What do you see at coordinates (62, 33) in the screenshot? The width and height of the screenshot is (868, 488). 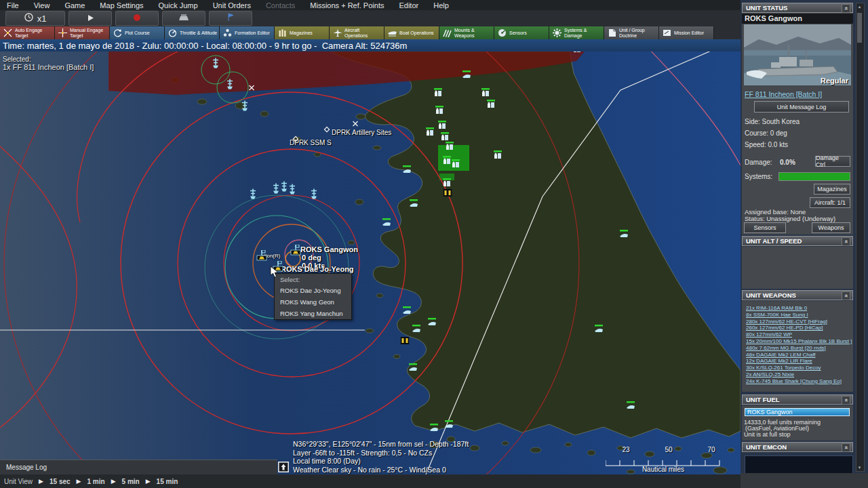 I see `manual-engage-icon` at bounding box center [62, 33].